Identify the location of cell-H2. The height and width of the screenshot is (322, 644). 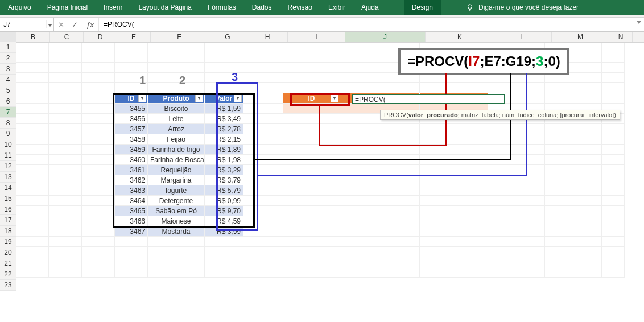
(263, 57).